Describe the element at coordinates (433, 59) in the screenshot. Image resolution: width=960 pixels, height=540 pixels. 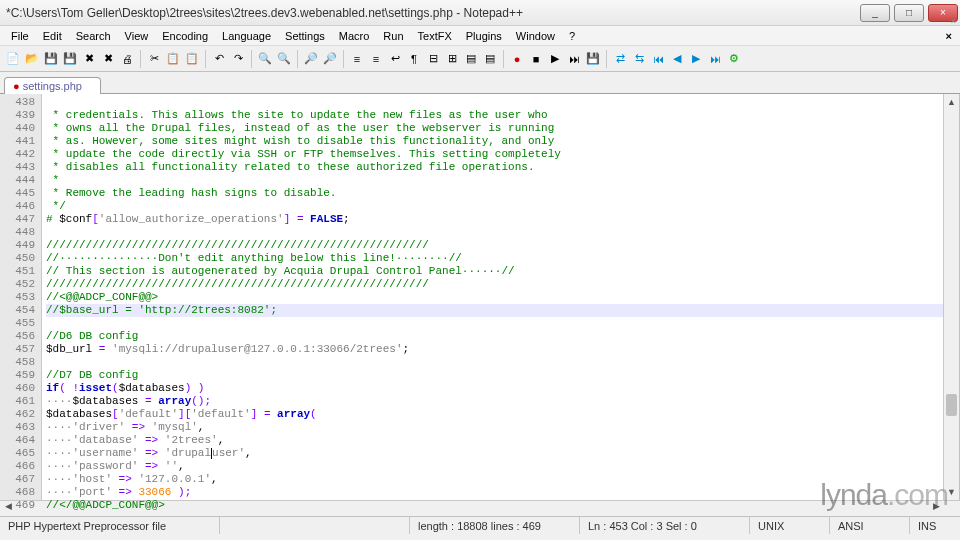
I see `indent-guide-icon: ⊟` at that location.